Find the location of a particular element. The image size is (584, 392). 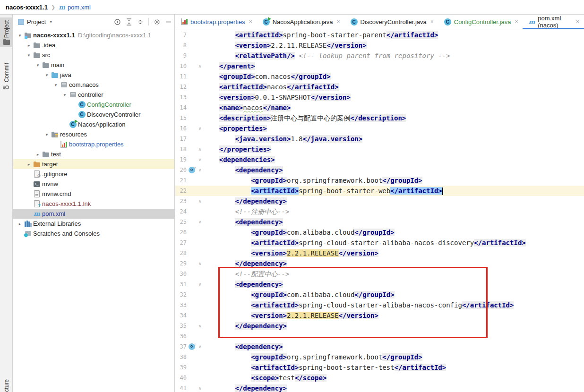

tree-item-pom.xml: mpom.xml is located at coordinates (94, 213).